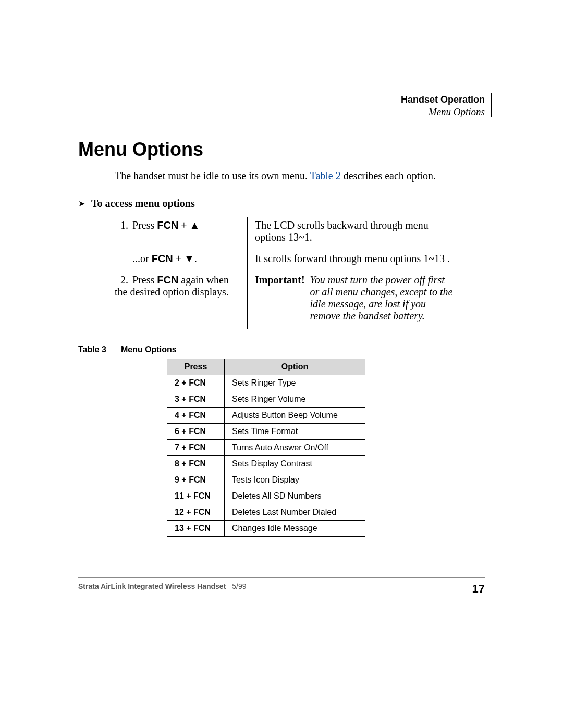 The image size is (563, 728). I want to click on divider, so click(287, 212).